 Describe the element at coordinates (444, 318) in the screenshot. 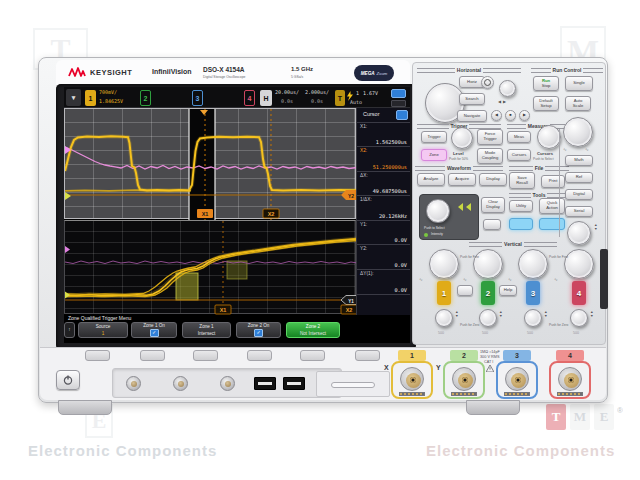

I see `ch1-position-knob` at that location.